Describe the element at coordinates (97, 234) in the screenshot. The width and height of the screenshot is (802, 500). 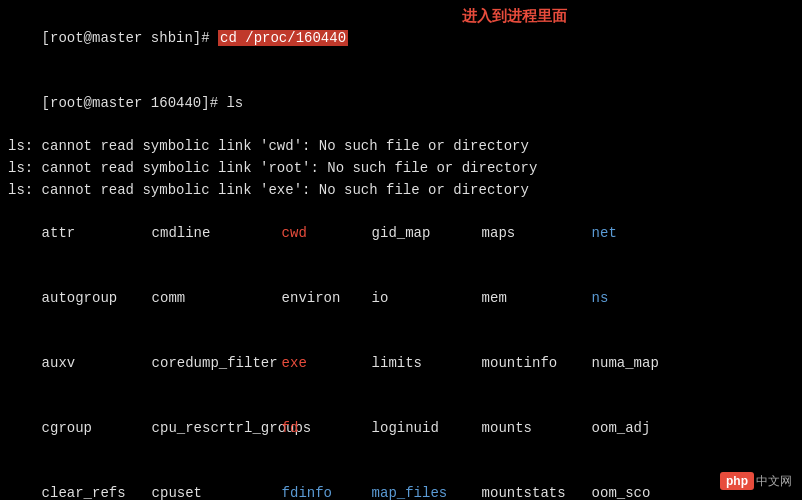
I see `file-attr: attr` at that location.